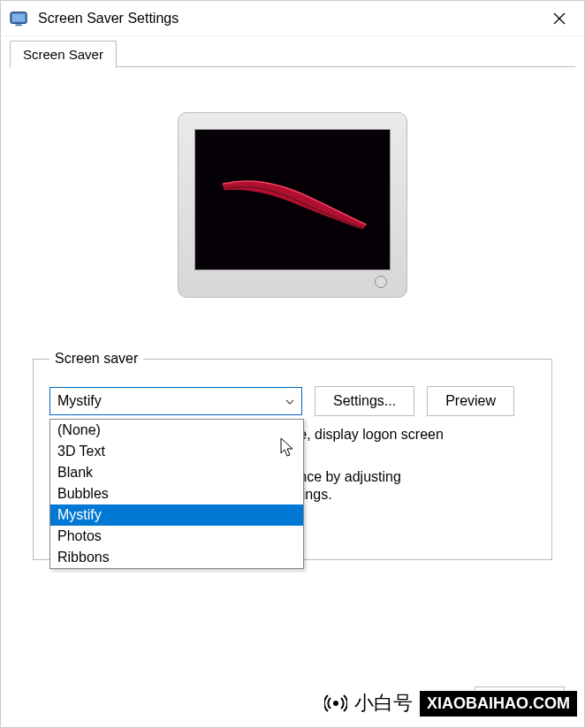 This screenshot has width=585, height=728. I want to click on watermark-badge: 小白号 XIAOBAIHAO.COM, so click(451, 703).